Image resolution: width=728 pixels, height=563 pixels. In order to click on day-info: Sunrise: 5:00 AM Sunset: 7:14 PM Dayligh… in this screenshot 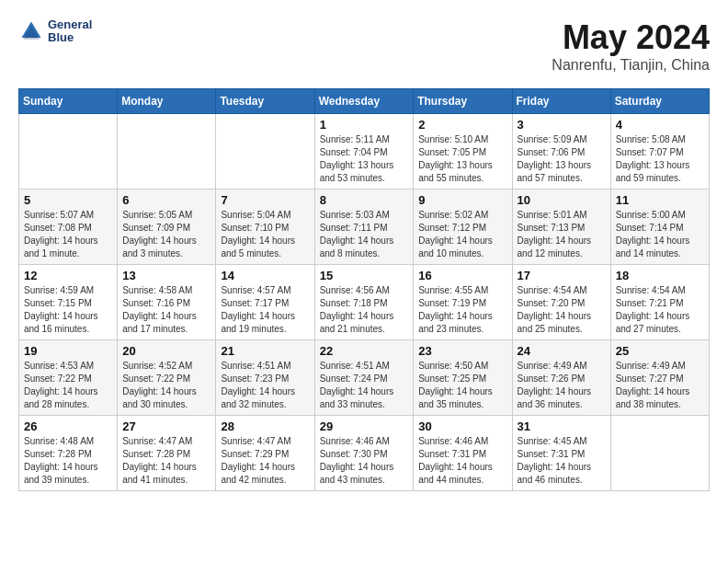, I will do `click(660, 235)`.